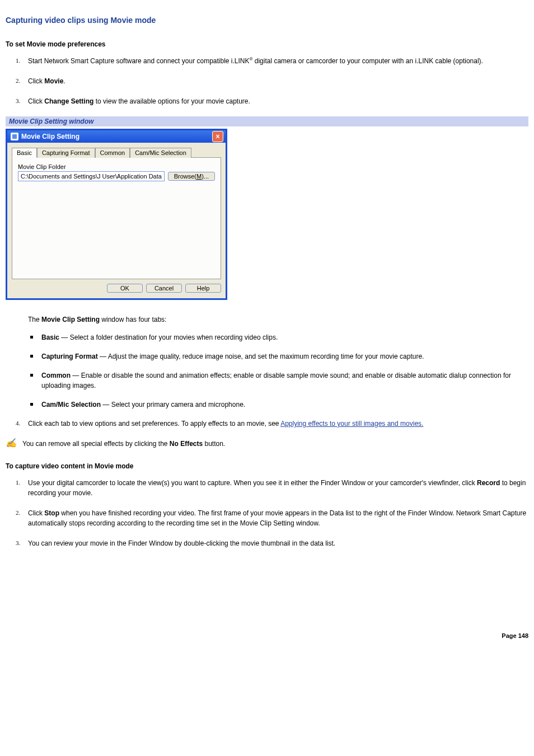 This screenshot has height=756, width=534. Describe the element at coordinates (267, 101) in the screenshot. I see `step-item: 3. Click Change Setting to view the avai…` at that location.